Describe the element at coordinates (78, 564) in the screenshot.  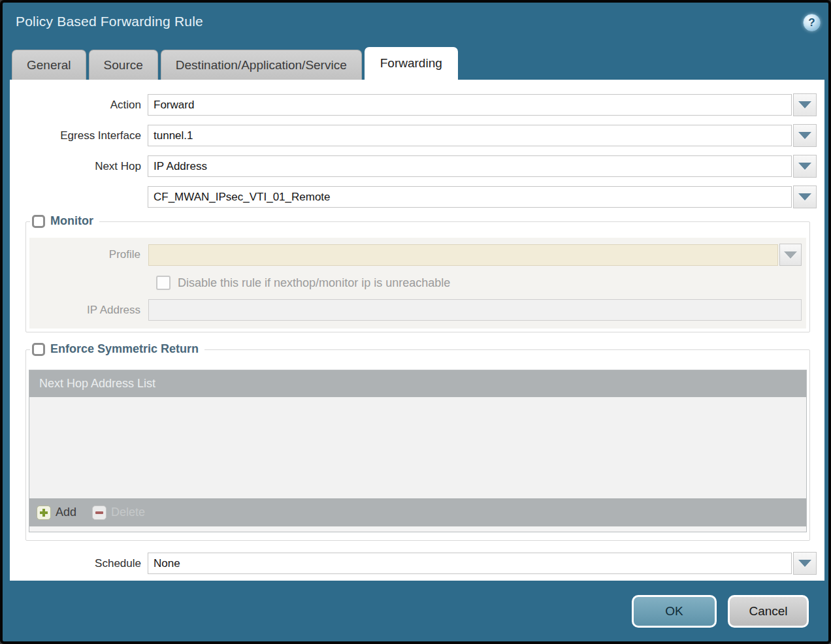
I see `schedule-label: Schedule` at that location.